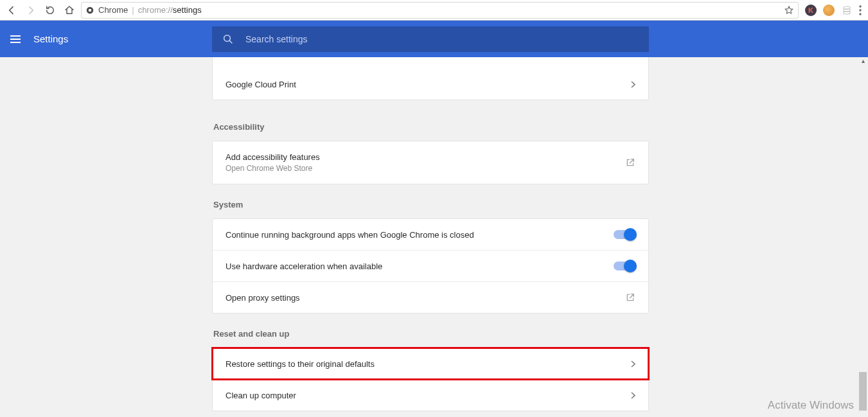  I want to click on proxy-settings-row: Open proxy settings, so click(430, 297).